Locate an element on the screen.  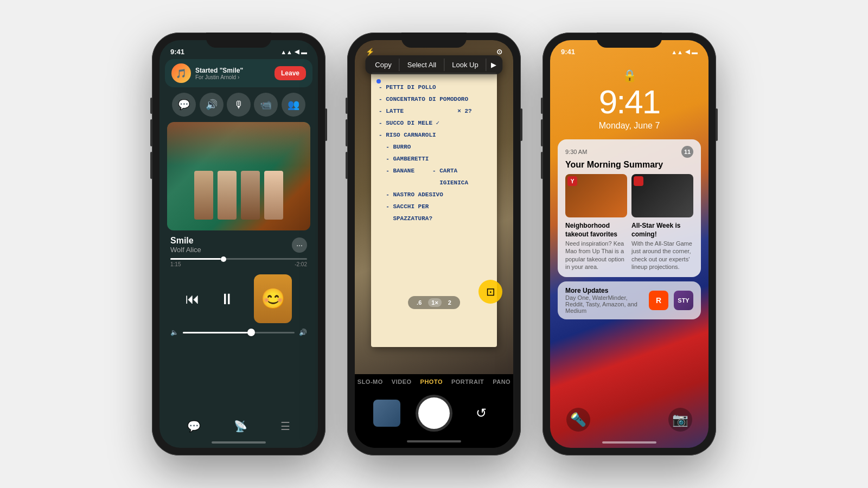
volume-fill is located at coordinates (216, 333).